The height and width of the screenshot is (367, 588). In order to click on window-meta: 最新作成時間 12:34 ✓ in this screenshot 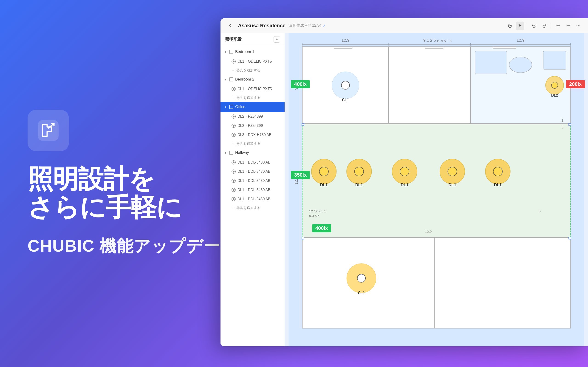, I will do `click(307, 25)`.